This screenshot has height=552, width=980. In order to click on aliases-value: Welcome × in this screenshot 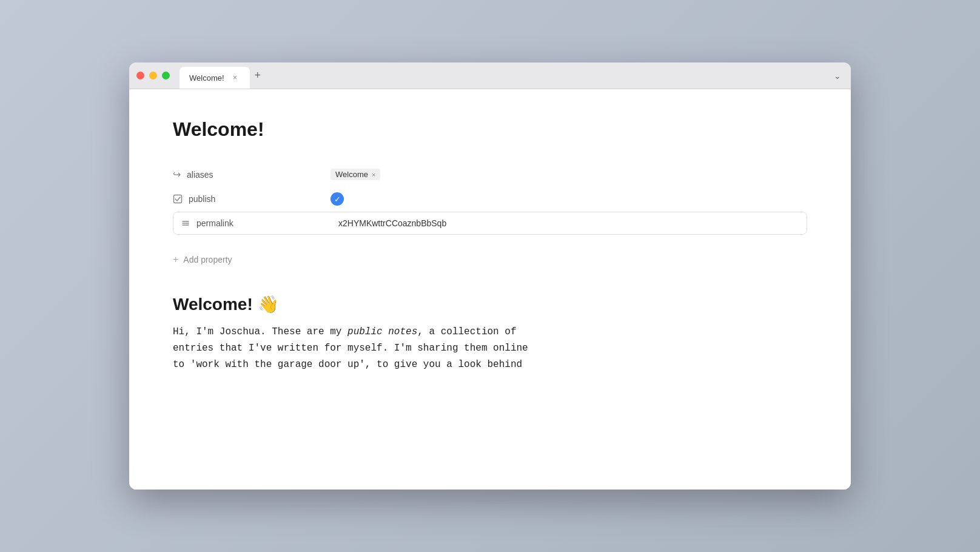, I will do `click(569, 175)`.